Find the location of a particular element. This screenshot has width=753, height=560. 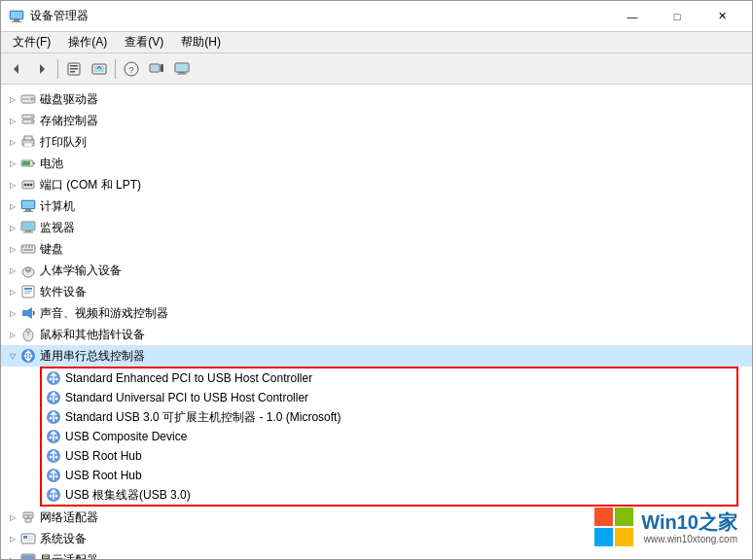

monitor-icon is located at coordinates (182, 69).